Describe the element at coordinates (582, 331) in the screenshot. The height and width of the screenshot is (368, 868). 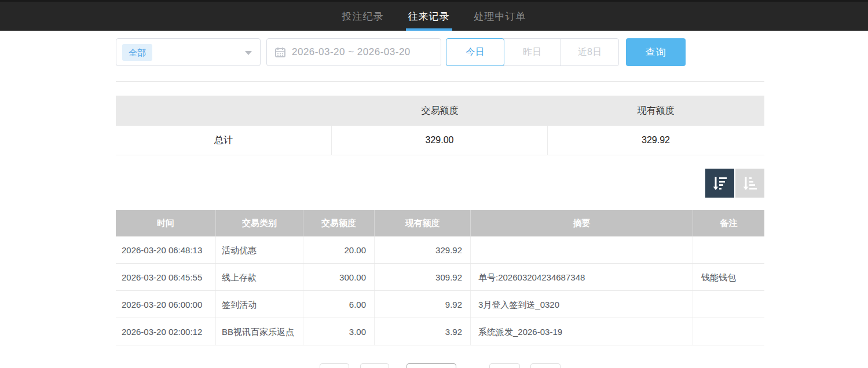
I see `cell-summary: 系统派发_2026-03-19` at that location.